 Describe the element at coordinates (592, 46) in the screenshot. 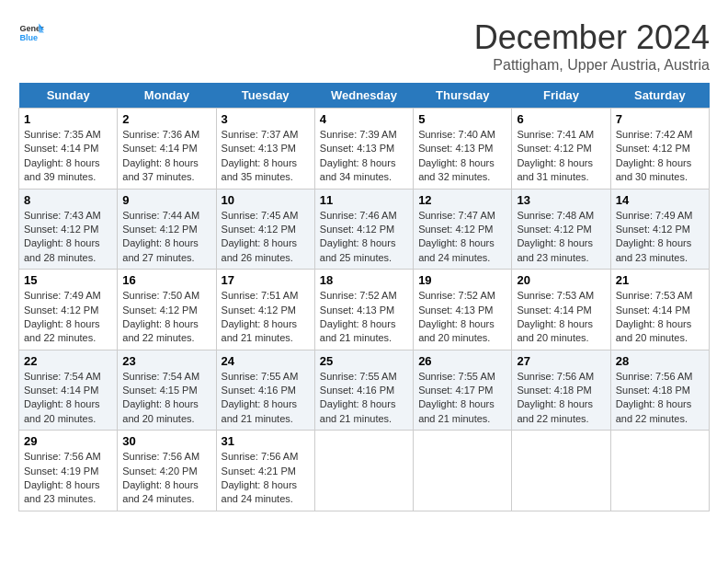

I see `title-block: December 2024 Pattigham, Upper Austria, …` at that location.